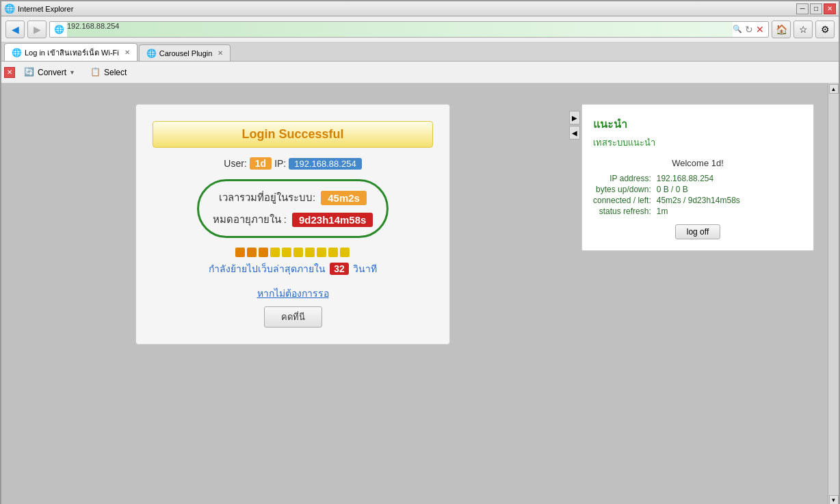  Describe the element at coordinates (339, 269) in the screenshot. I see `countdown-value: 32` at that location.